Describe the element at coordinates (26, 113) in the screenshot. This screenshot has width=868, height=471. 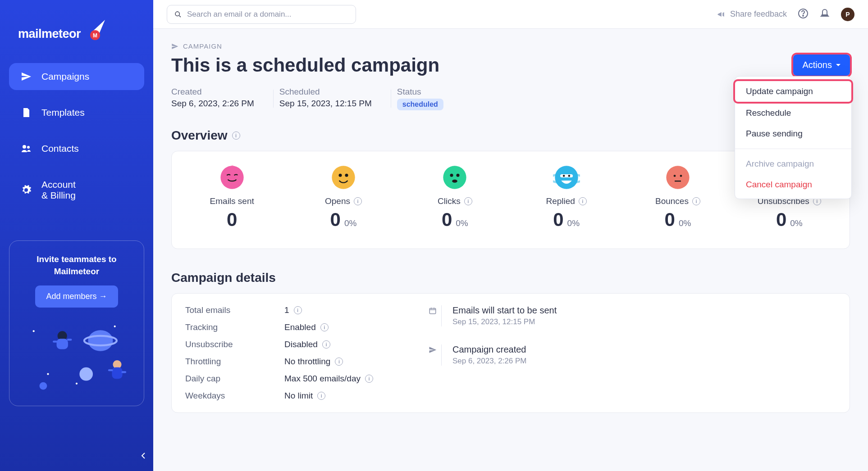
I see `file-icon` at that location.